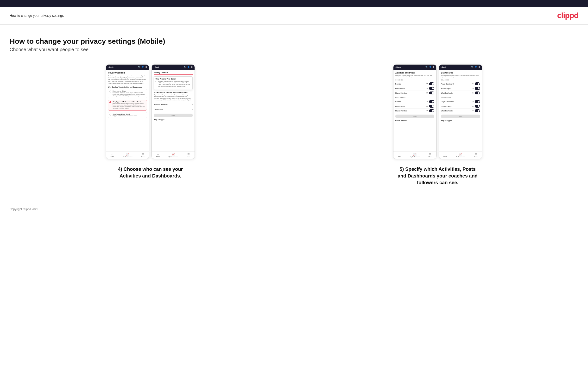 Image resolution: width=588 pixels, height=367 pixels. What do you see at coordinates (192, 67) in the screenshot?
I see `settings-icon-2: ⚙` at bounding box center [192, 67].